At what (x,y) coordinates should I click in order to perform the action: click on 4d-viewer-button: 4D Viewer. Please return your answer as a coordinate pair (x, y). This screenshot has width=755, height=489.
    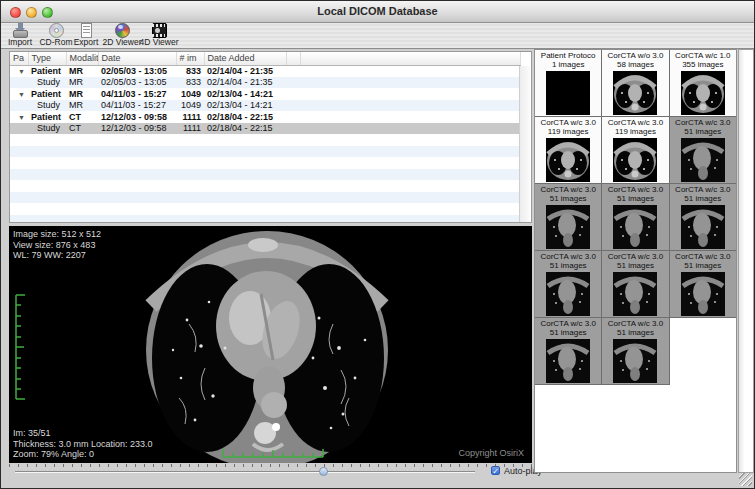
    Looking at the image, I should click on (159, 36).